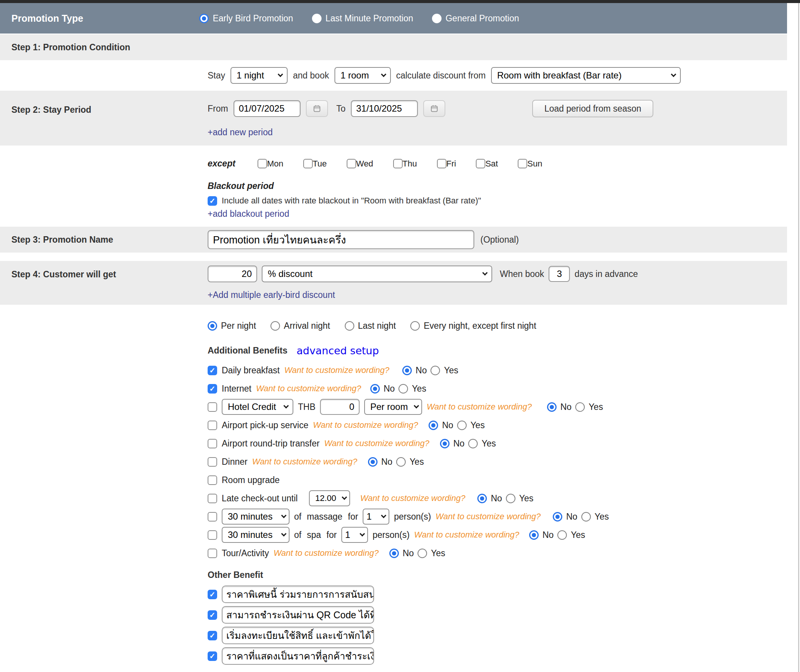  Describe the element at coordinates (275, 326) in the screenshot. I see `arrival-night-radio` at that location.